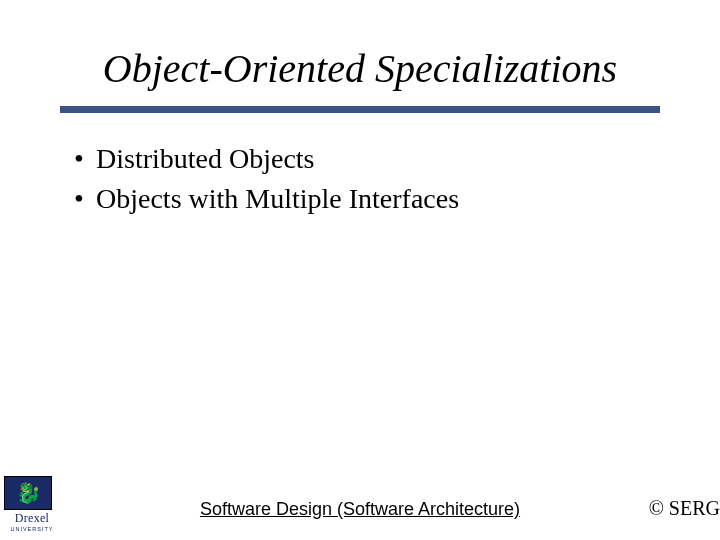 The image size is (720, 540). I want to click on bullet-text: Distributed Objects, so click(206, 158).